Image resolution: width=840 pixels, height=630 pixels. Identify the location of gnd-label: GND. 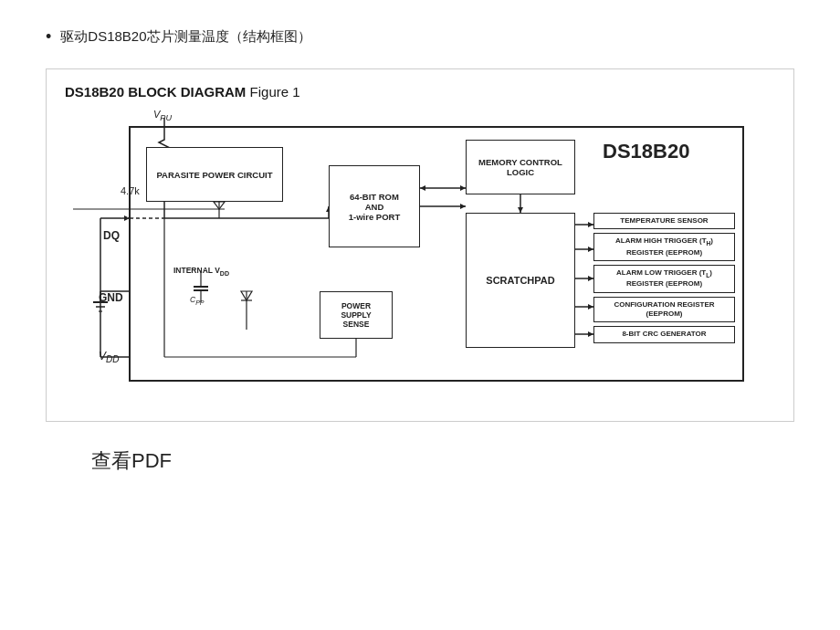
(111, 298).